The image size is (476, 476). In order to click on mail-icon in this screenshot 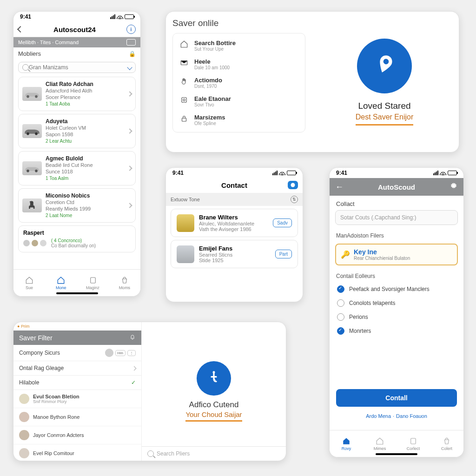, I will do `click(184, 63)`.